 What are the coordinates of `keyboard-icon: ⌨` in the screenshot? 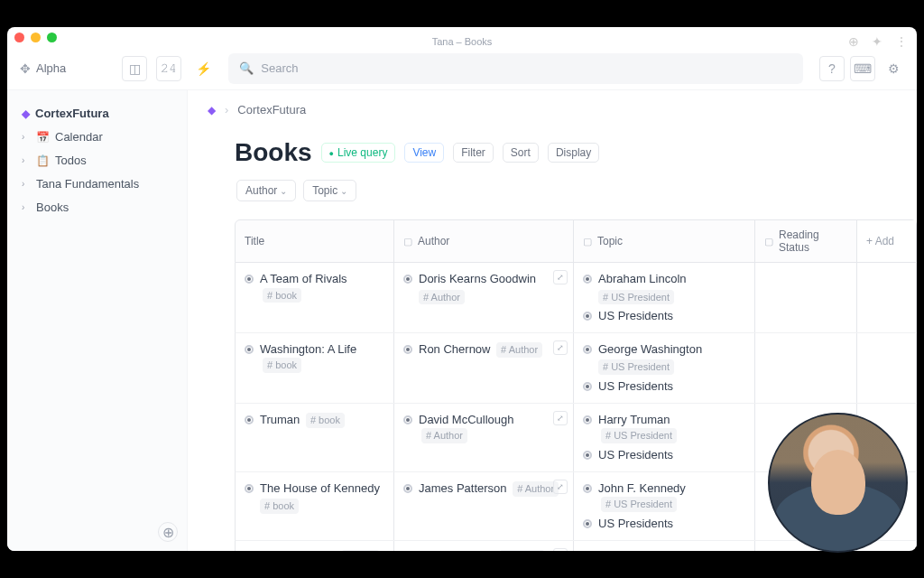 It's located at (863, 69).